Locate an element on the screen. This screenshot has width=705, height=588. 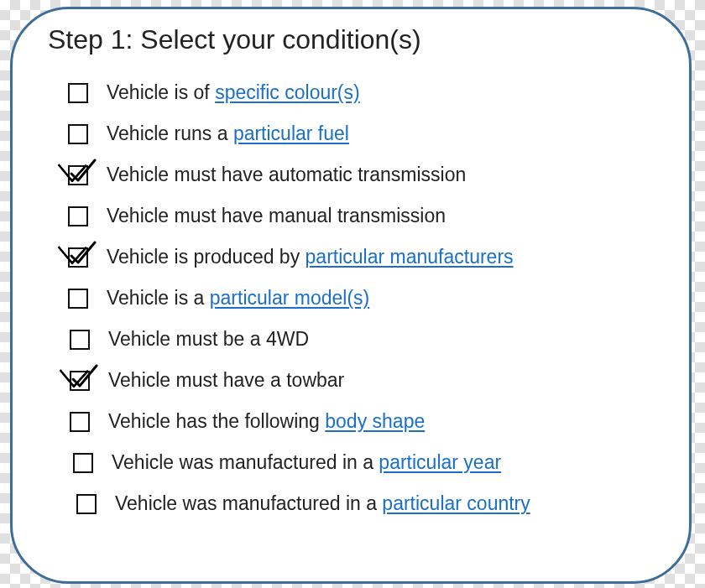
panel-title: Step 1: Select your condition(s) is located at coordinates (356, 40).